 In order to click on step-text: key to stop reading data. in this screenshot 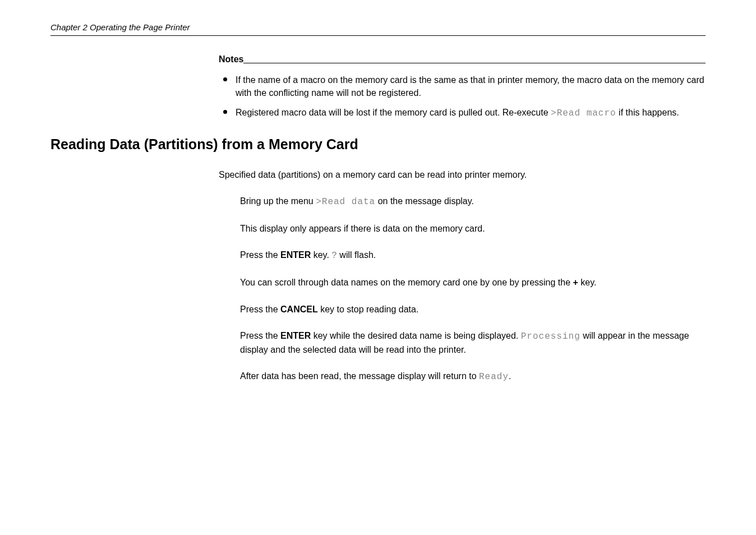, I will do `click(368, 310)`.